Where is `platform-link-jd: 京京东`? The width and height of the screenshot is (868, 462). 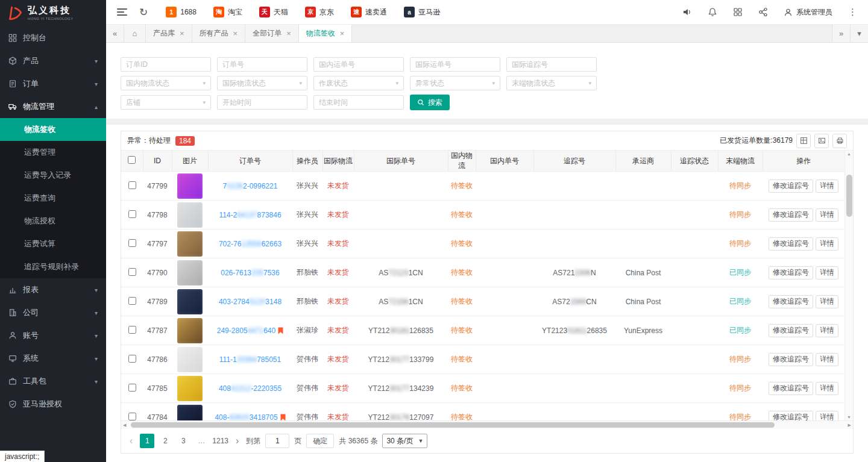
platform-link-jd: 京京东 is located at coordinates (319, 12).